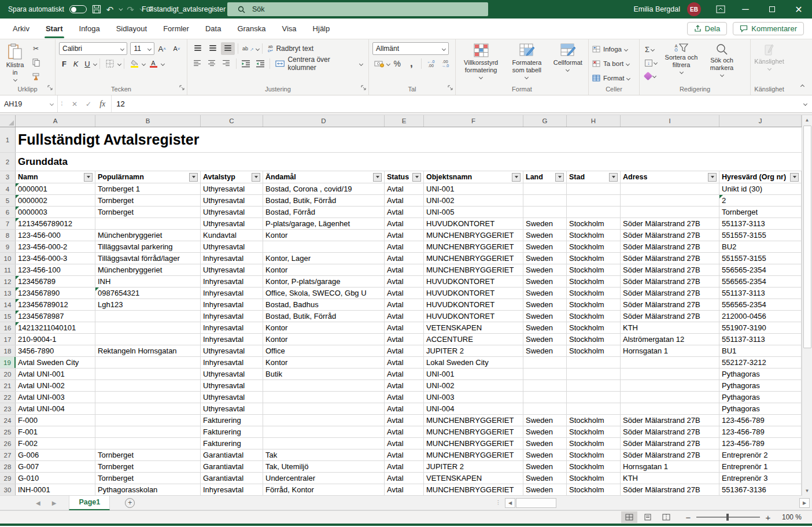  What do you see at coordinates (88, 177) in the screenshot?
I see `filter-button-A` at bounding box center [88, 177].